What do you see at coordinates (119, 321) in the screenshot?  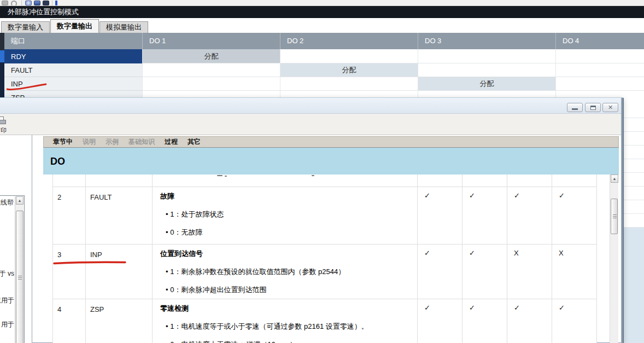 I see `signal-name: ZSP` at bounding box center [119, 321].